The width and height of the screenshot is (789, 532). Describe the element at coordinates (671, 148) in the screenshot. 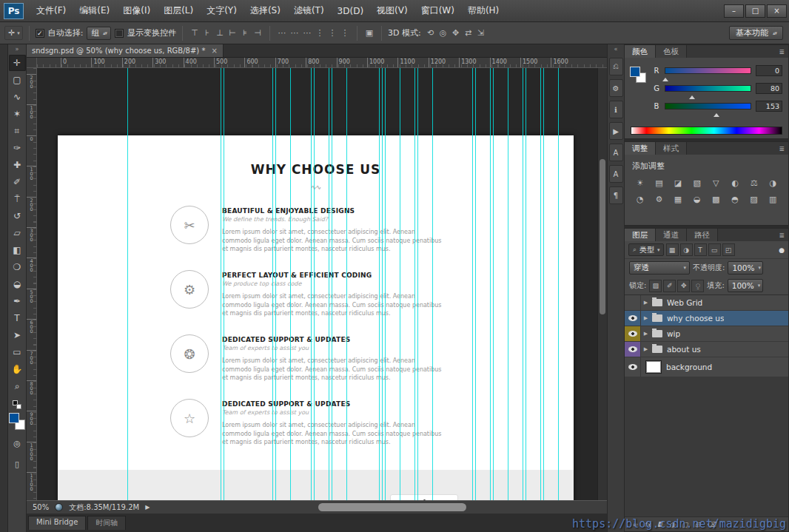

I see `adjustments-tab: 样式` at that location.